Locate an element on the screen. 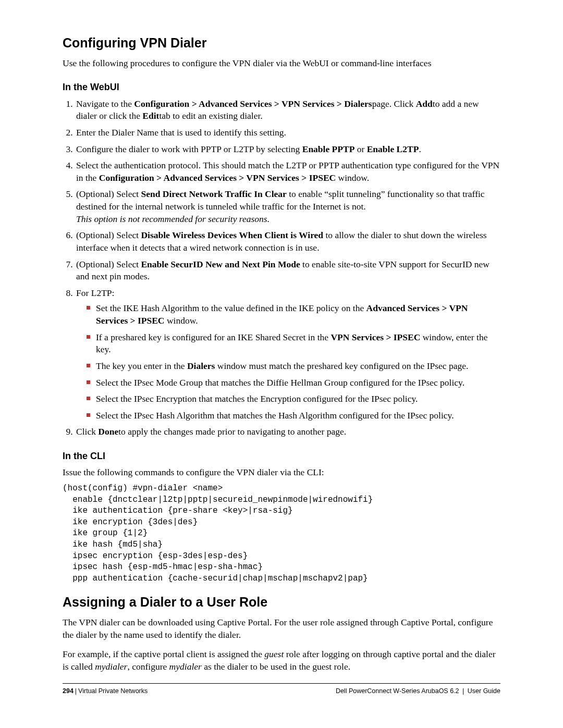 The width and height of the screenshot is (563, 728). cli-code-block: (host(config) #vpn-dialer <name> enable … is located at coordinates (282, 534).